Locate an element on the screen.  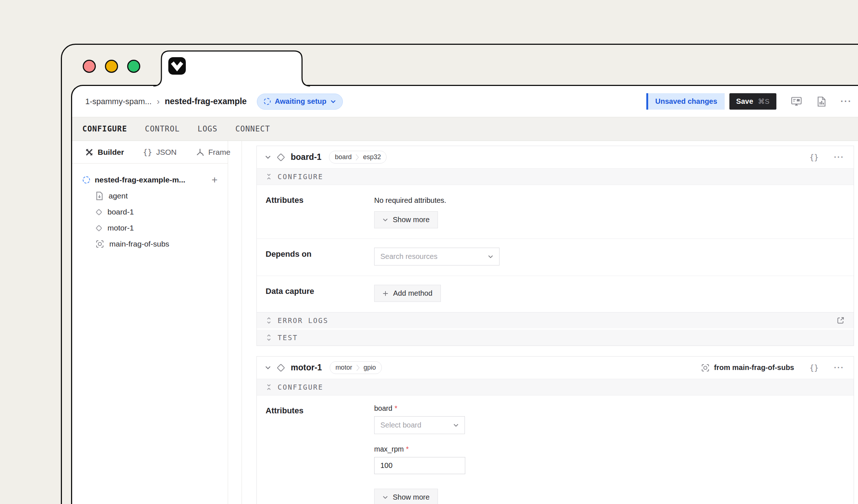
tree-item-board-1: board-1 is located at coordinates (150, 212).